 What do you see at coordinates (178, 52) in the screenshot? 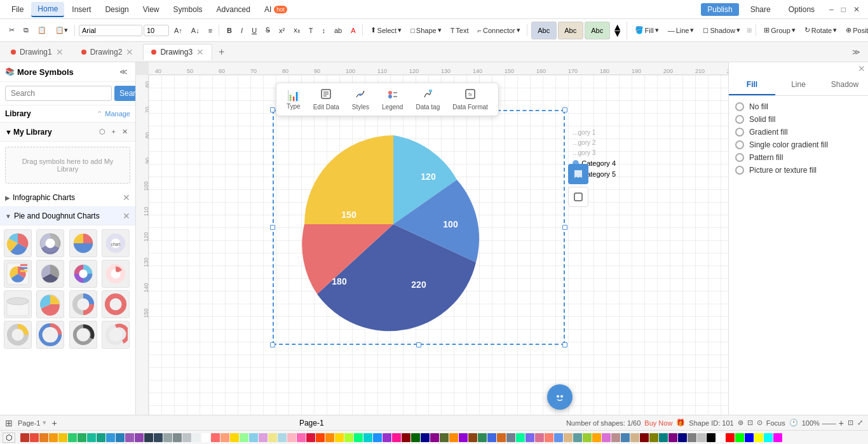
I see `tab-drawing3: Drawing3 ✕` at bounding box center [178, 52].